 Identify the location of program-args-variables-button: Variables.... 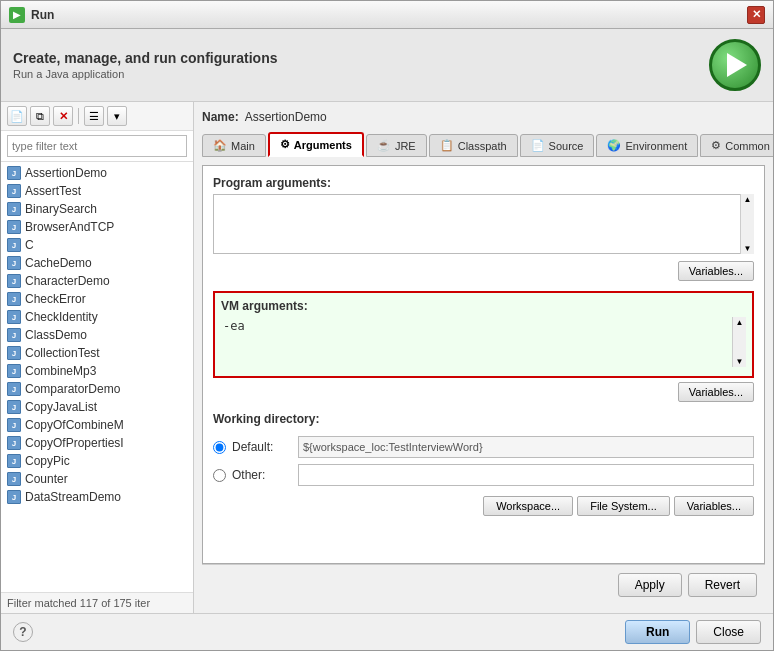
(716, 271).